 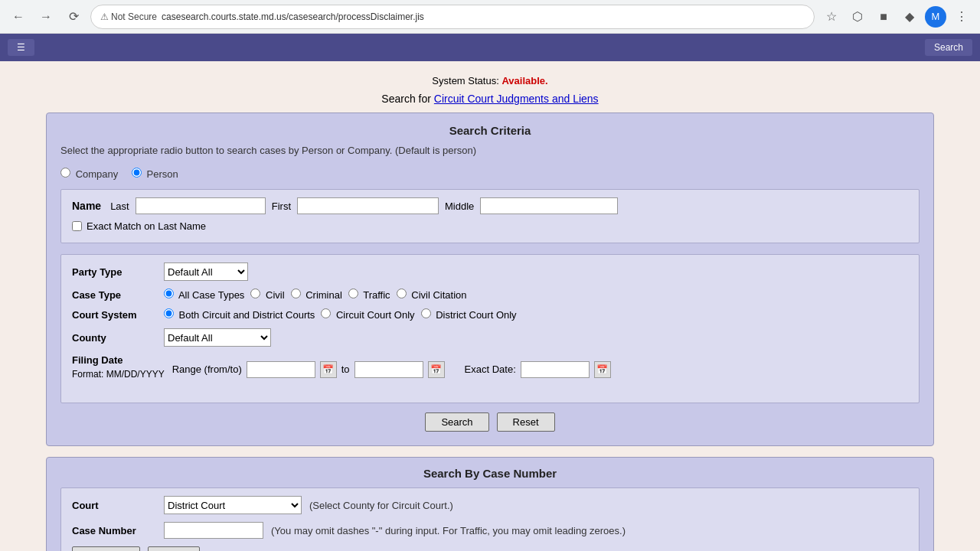 I want to click on middle-name-input, so click(x=549, y=206).